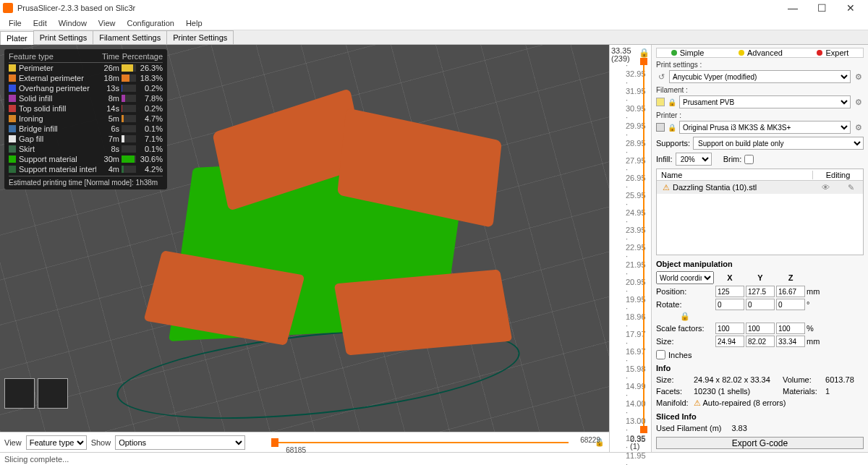  I want to click on estimate-text: Estimated printing time [Normal mode]: 1…, so click(85, 181).